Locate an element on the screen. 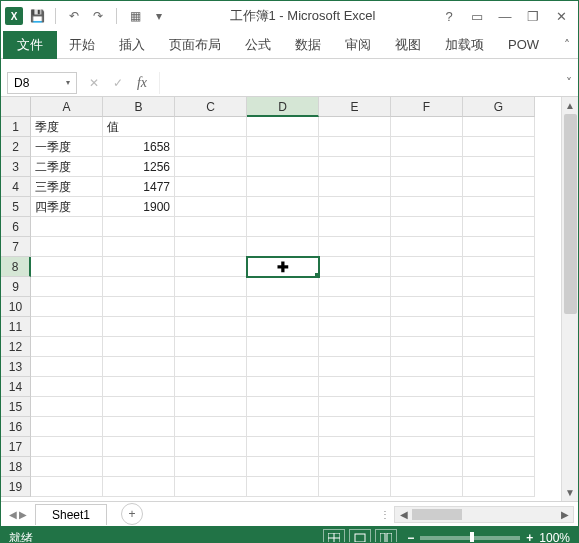  redo-button: ↷ is located at coordinates (98, 16).